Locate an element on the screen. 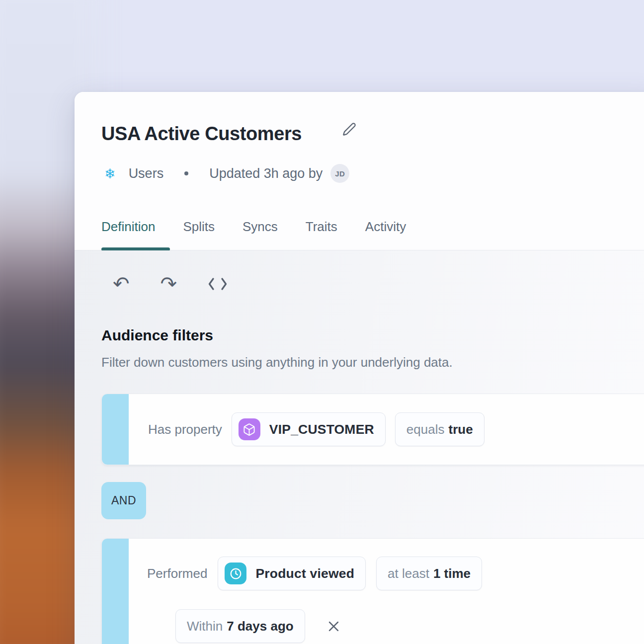  frequency-value: 1 time is located at coordinates (452, 573).